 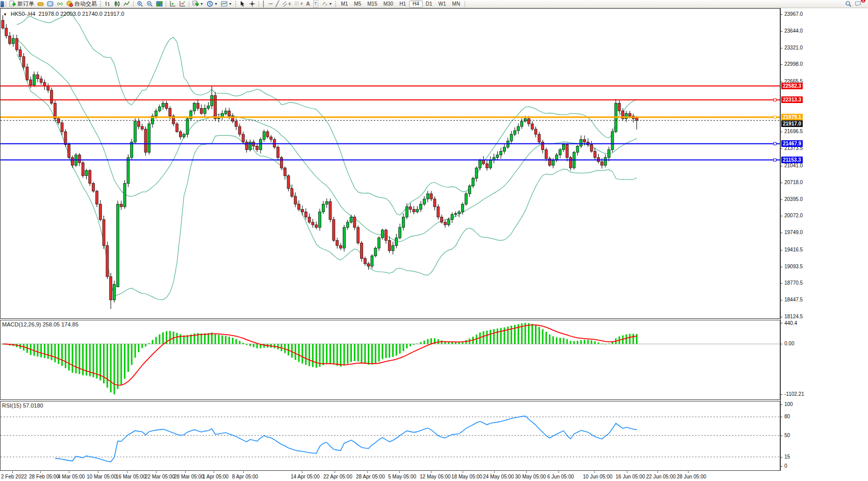 What do you see at coordinates (390, 124) in the screenshot?
I see `horizontal-lines` at bounding box center [390, 124].